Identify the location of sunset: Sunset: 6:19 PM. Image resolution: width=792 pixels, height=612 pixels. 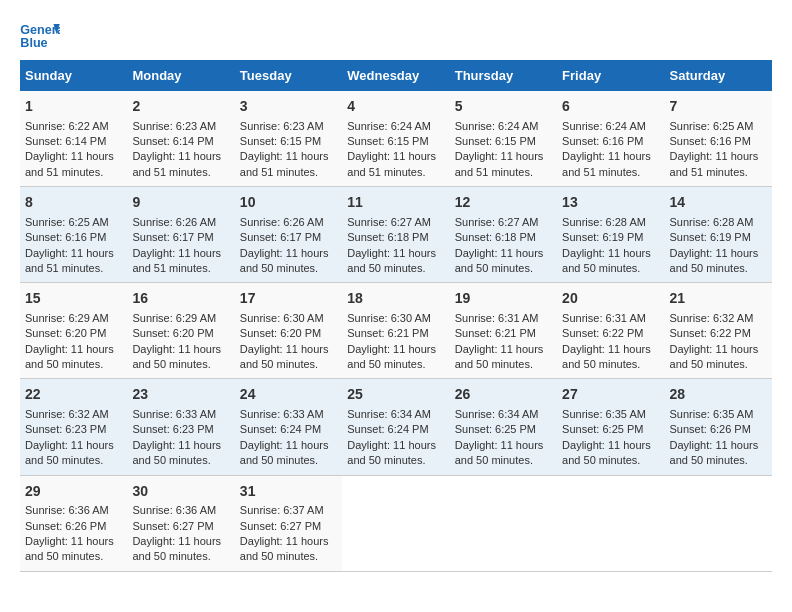
(710, 237).